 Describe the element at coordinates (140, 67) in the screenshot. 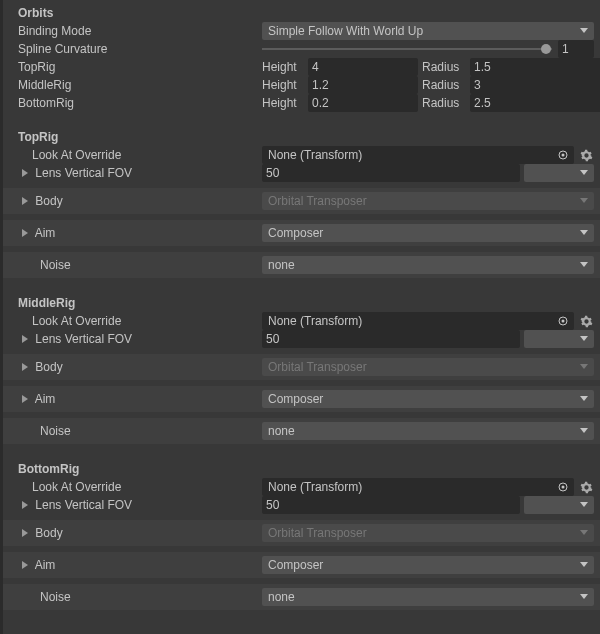

I see `orbit-top-label: TopRig` at that location.